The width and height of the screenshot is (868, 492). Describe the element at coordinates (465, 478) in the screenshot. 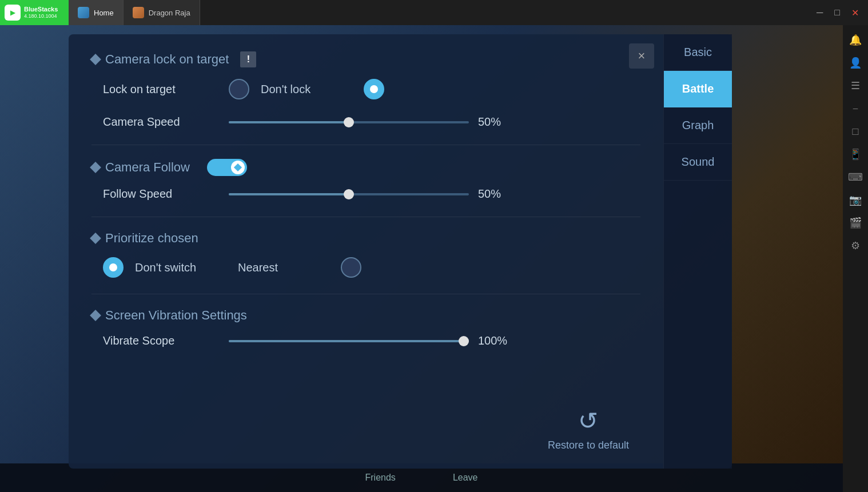

I see `leave-btn: Leave` at that location.